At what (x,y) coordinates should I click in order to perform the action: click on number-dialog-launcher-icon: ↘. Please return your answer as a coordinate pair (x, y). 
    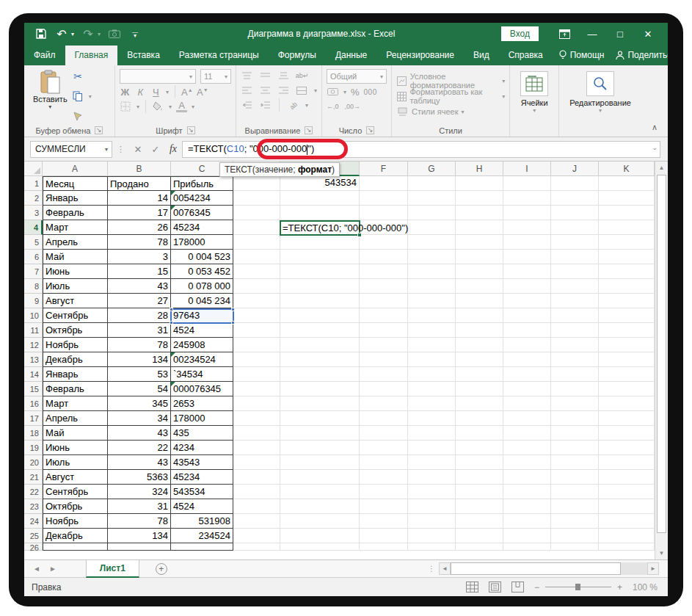
    Looking at the image, I should click on (370, 131).